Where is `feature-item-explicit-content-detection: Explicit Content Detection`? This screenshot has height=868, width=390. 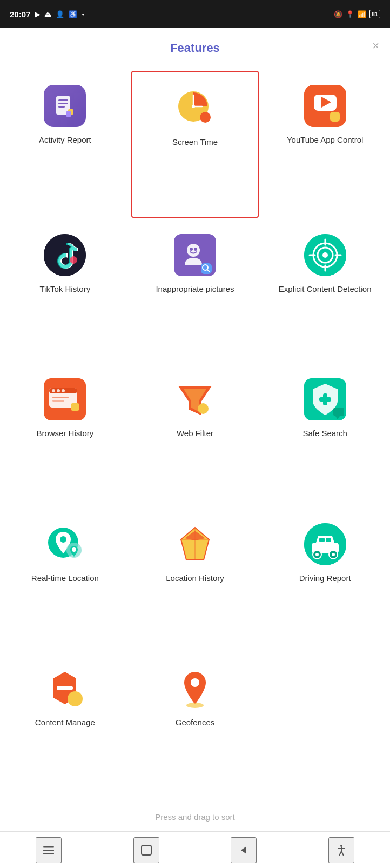
feature-item-explicit-content-detection: Explicit Content Detection is located at coordinates (325, 291).